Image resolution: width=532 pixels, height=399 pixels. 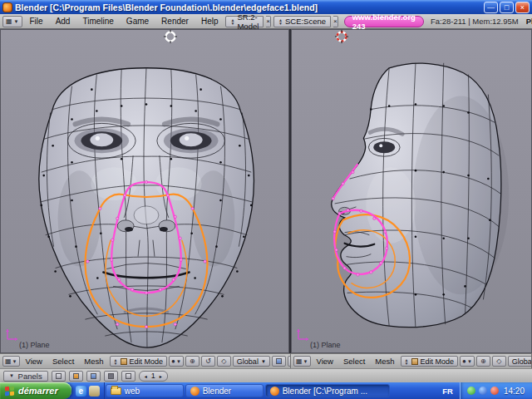 What do you see at coordinates (93, 376) in the screenshot?
I see `context-object-icon` at bounding box center [93, 376].